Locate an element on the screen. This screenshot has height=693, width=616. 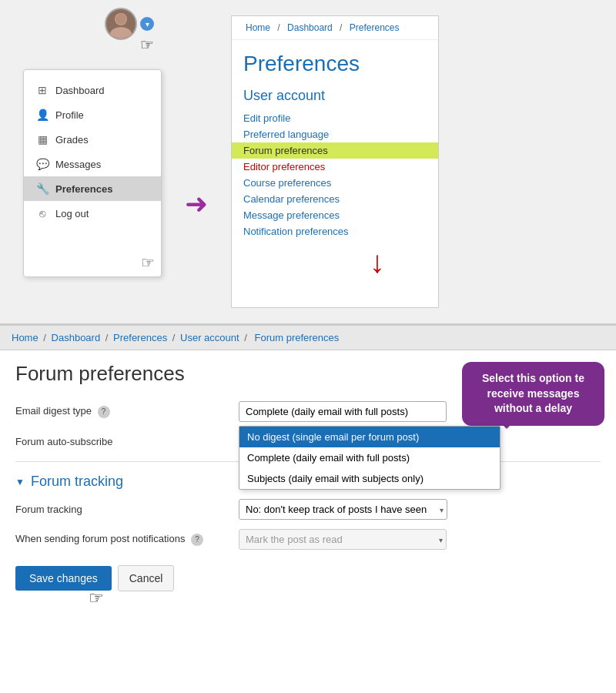
cancel-button: Cancel is located at coordinates (146, 578).